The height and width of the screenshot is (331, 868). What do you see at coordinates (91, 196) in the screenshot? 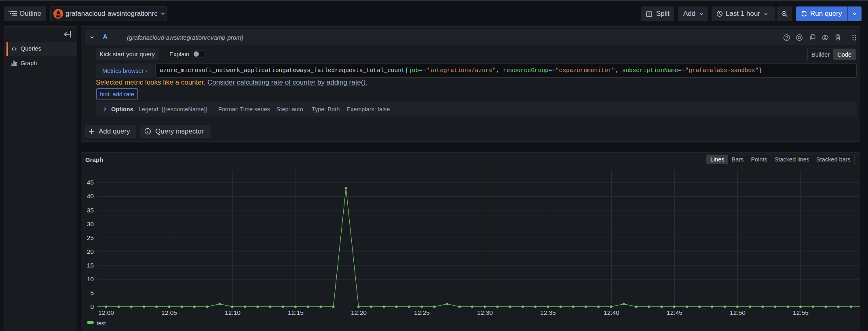
I see `svg-text: 40` at bounding box center [91, 196].